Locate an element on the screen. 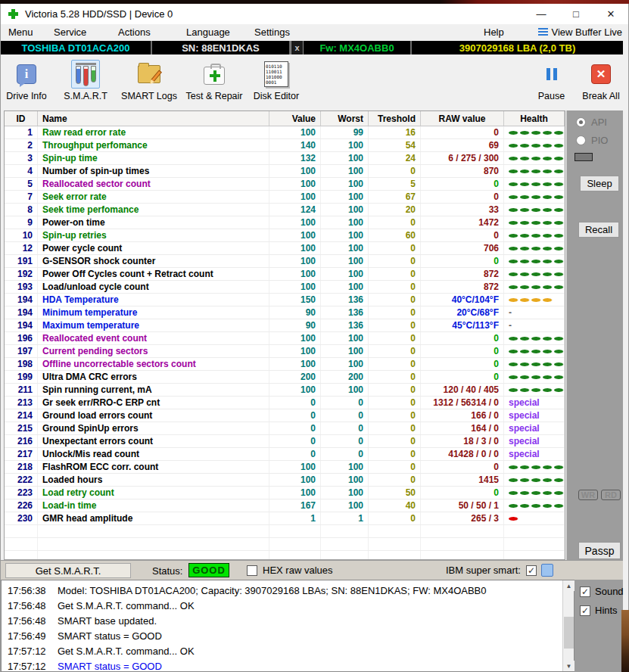 This screenshot has height=672, width=629. cell-raw-value: 1312 / 56314 / 0 is located at coordinates (462, 403).